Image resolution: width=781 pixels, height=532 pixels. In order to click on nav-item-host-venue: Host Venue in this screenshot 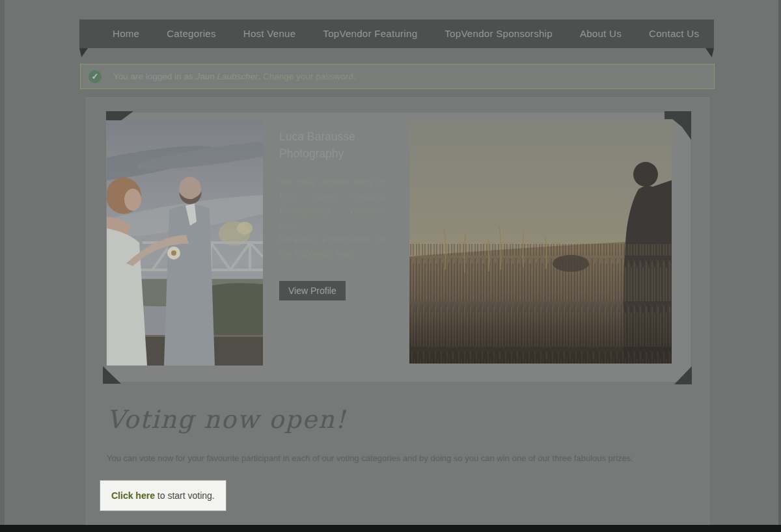, I will do `click(269, 34)`.